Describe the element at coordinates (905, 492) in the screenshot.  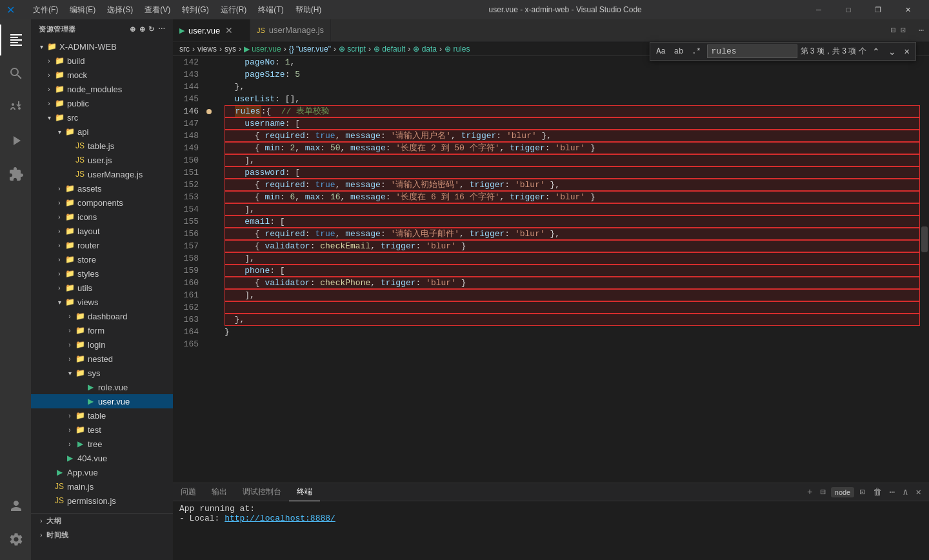
I see `maximize-panel-icon: ∧` at that location.